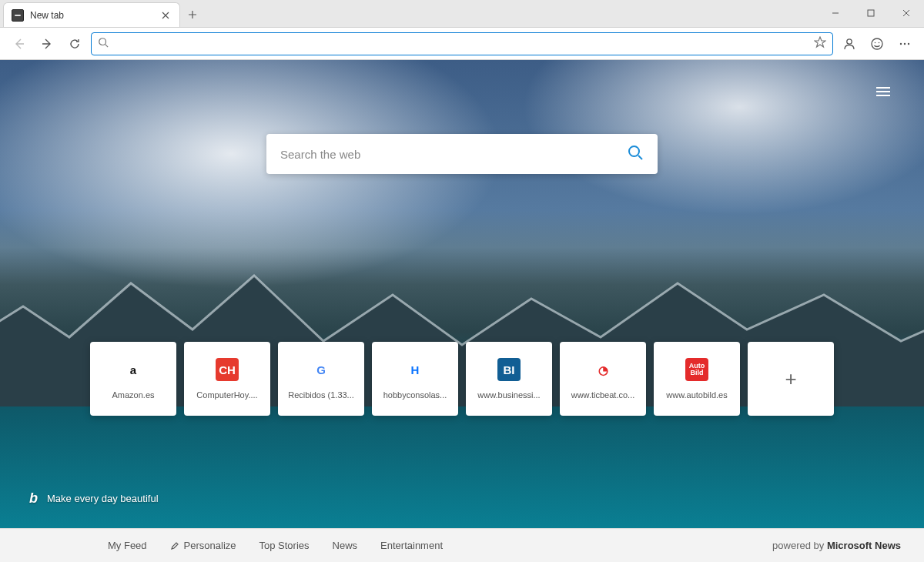 The image size is (924, 562). I want to click on page-settings-button, so click(883, 92).